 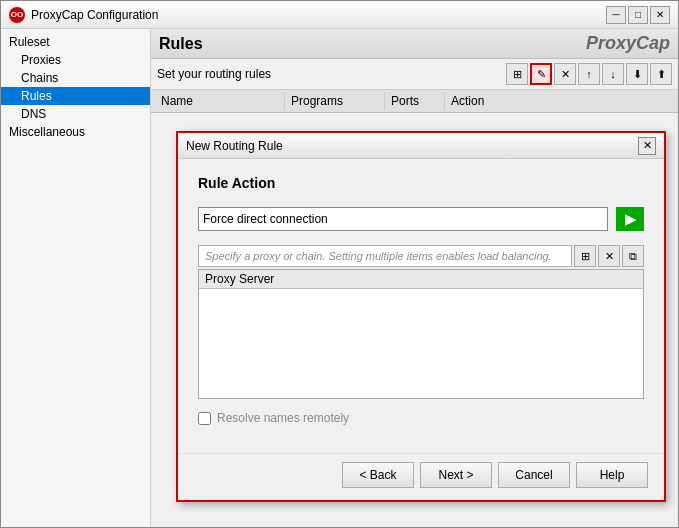 I want to click on sidebar-item-rules: Rules, so click(x=76, y=96).